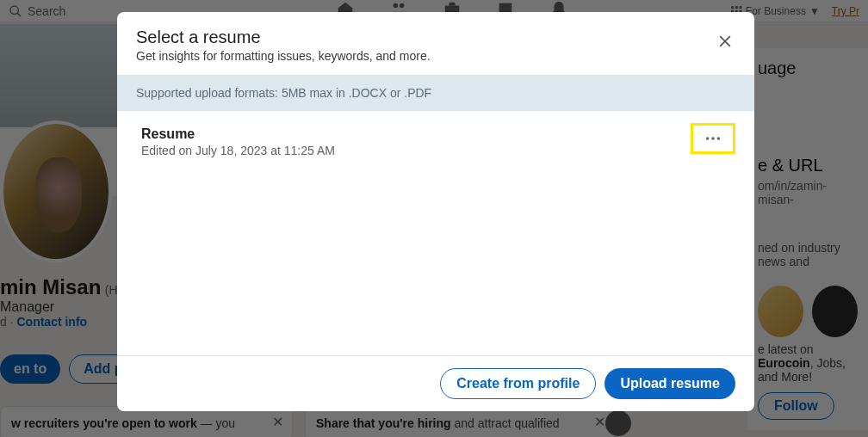  Describe the element at coordinates (713, 138) in the screenshot. I see `resume-overflow-menu` at that location.